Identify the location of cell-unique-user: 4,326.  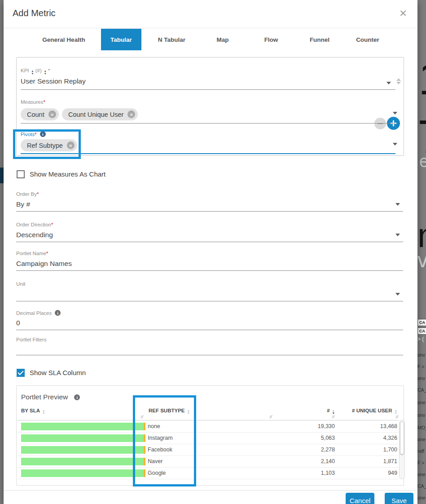
(375, 438).